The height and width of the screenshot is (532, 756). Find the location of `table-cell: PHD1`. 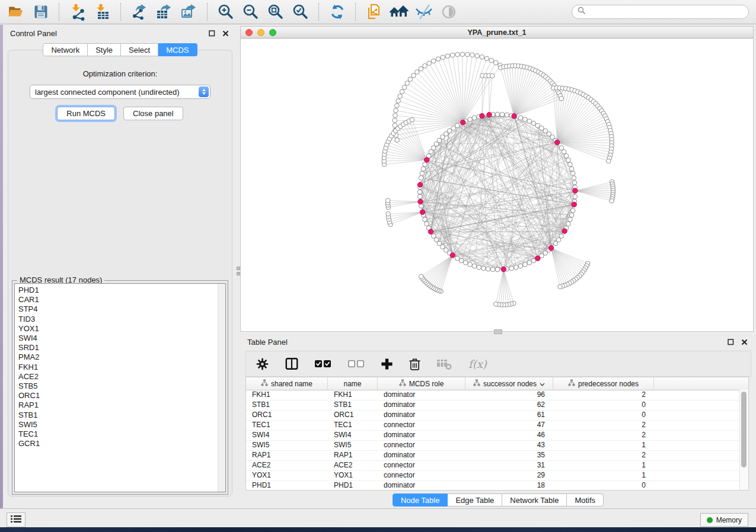

table-cell: PHD1 is located at coordinates (287, 486).